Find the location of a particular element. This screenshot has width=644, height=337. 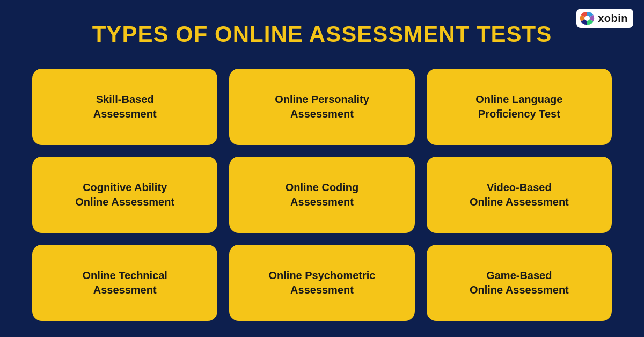

card-label-9: Game-BasedOnline Assessment is located at coordinates (519, 283).